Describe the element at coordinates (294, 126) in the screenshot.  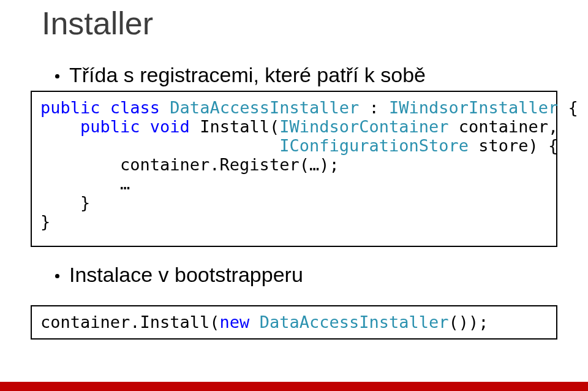
I see `code-line: public void Install(IWindsorContainer co…` at that location.